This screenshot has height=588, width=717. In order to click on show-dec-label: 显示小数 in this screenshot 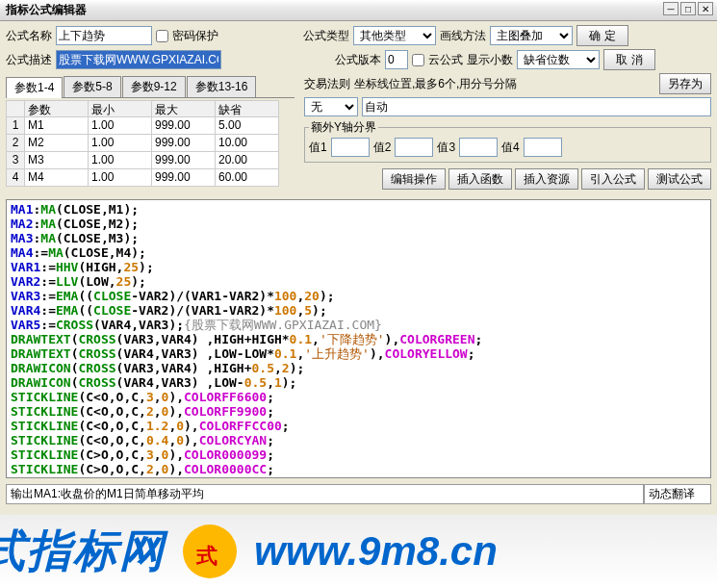, I will do `click(490, 60)`.